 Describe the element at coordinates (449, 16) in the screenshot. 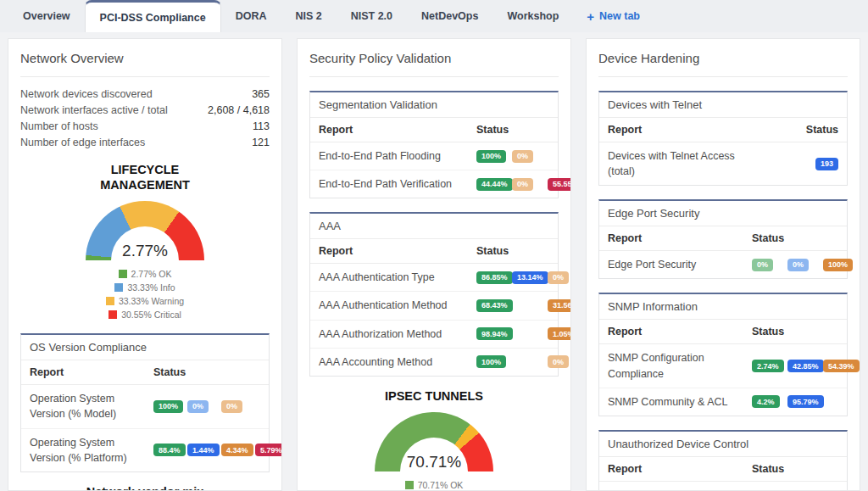

I see `tab-netdevops: NetDevOps` at that location.